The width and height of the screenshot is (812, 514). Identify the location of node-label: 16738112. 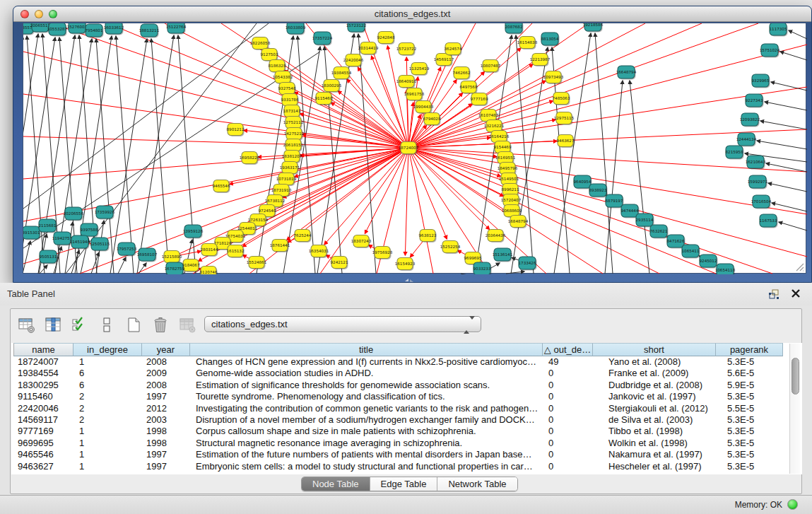
(275, 201).